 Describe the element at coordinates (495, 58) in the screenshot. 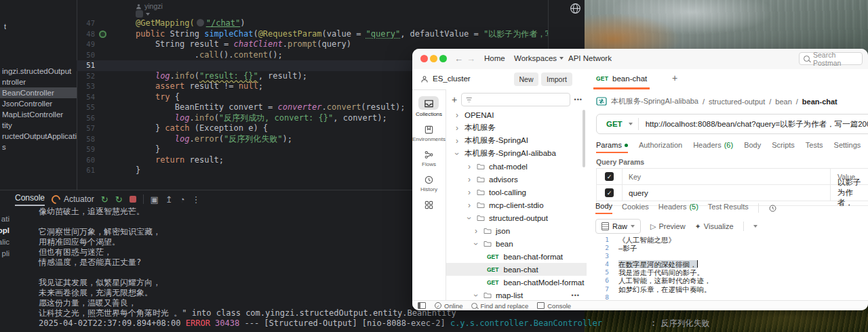

I see `nav-home: Home` at that location.